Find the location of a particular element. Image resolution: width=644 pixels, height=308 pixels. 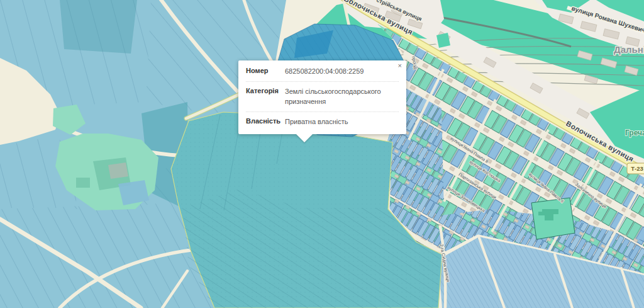

popup-value-category: Землі сільськогосподарського призначення is located at coordinates (342, 97).